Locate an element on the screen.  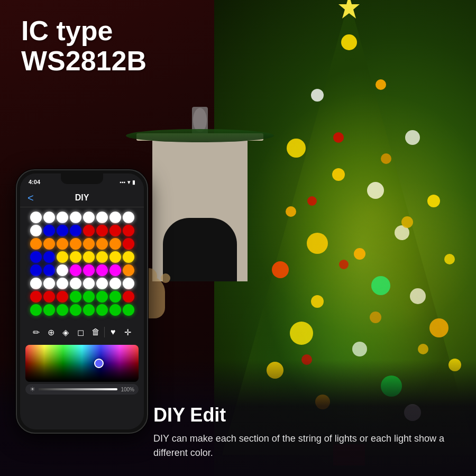
brightness-icon: ☀ is located at coordinates (33, 389).